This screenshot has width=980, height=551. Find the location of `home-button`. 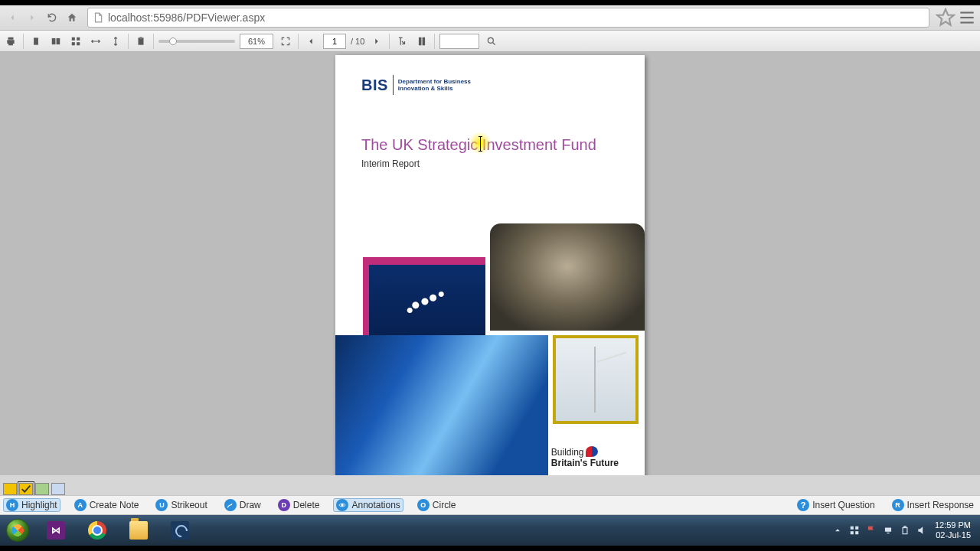

home-button is located at coordinates (72, 18).